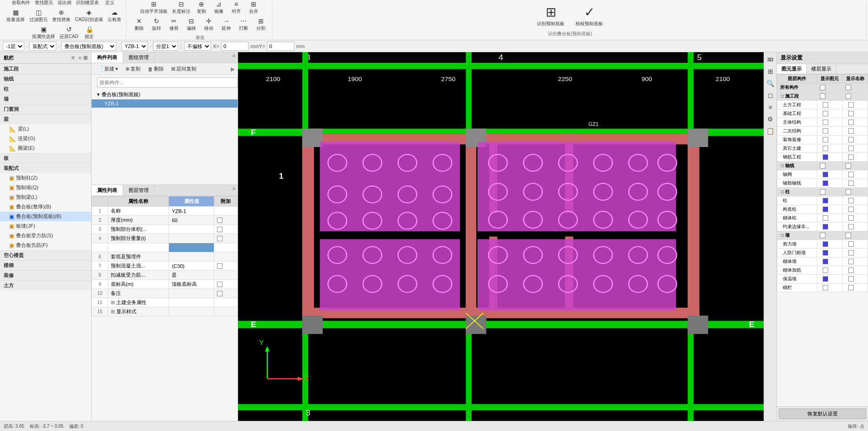  I want to click on prop-tab-layer: 图层管理, so click(139, 191).